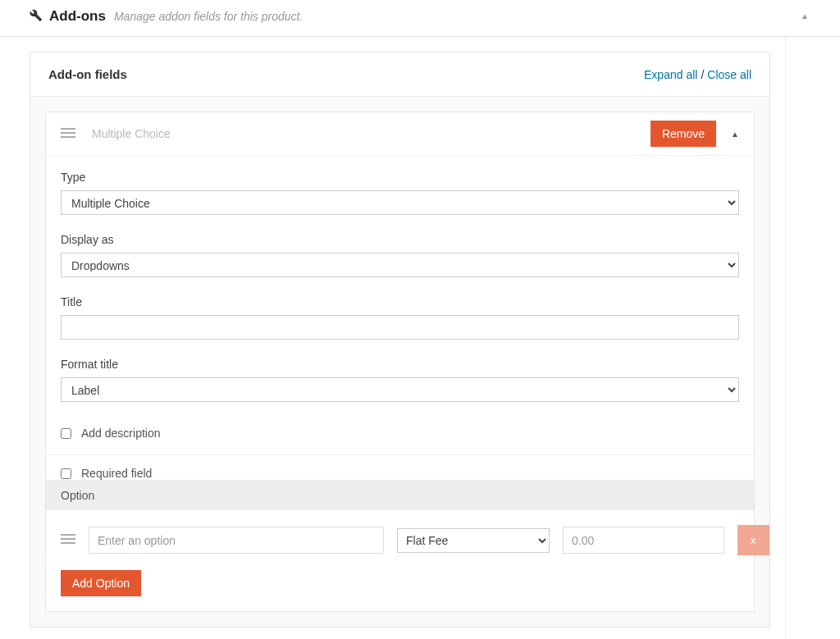  I want to click on type-group: Type Multiple Choice, so click(400, 193).